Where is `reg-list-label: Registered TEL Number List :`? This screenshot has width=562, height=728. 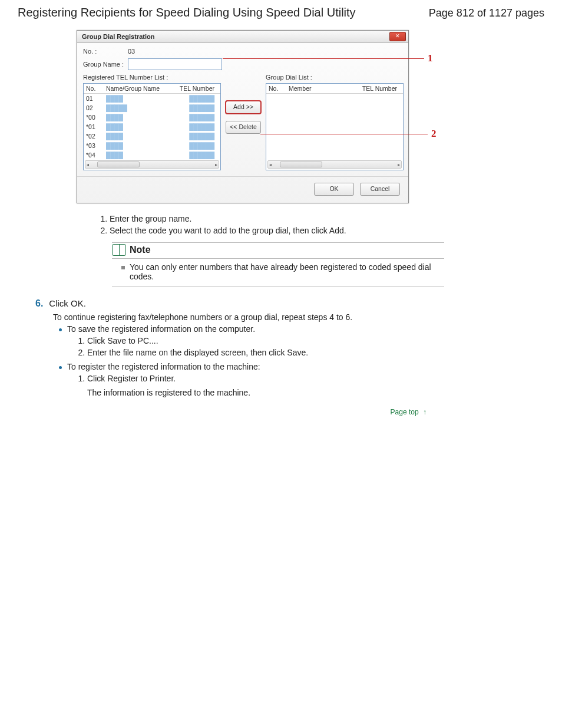
reg-list-label: Registered TEL Number List : is located at coordinates (152, 77).